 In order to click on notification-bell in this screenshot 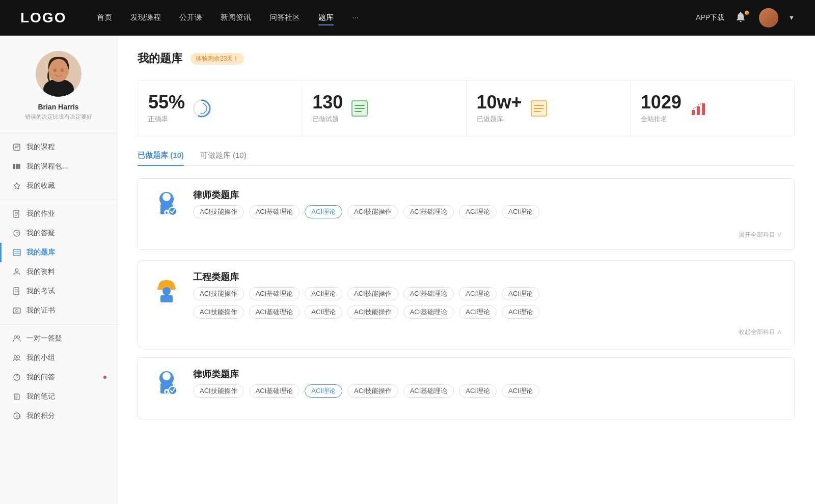, I will do `click(742, 18)`.